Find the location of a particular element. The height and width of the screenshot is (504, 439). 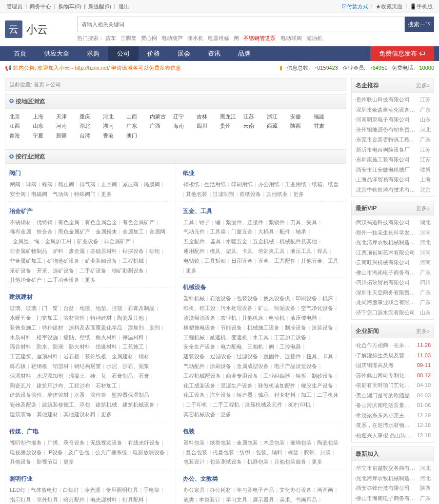

company-link: 北京中铁铁滩有技术有限公司 is located at coordinates (388, 190).